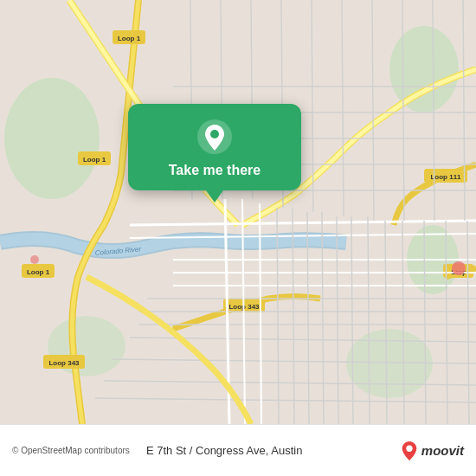  What do you see at coordinates (446, 177) in the screenshot?
I see `svg-text: Loop 111` at bounding box center [446, 177].